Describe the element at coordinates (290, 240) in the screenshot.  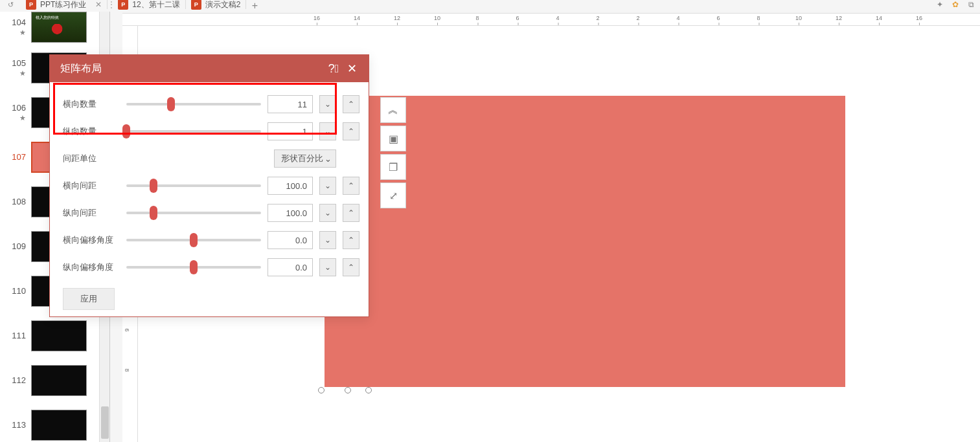
I see `input-h-offset` at that location.